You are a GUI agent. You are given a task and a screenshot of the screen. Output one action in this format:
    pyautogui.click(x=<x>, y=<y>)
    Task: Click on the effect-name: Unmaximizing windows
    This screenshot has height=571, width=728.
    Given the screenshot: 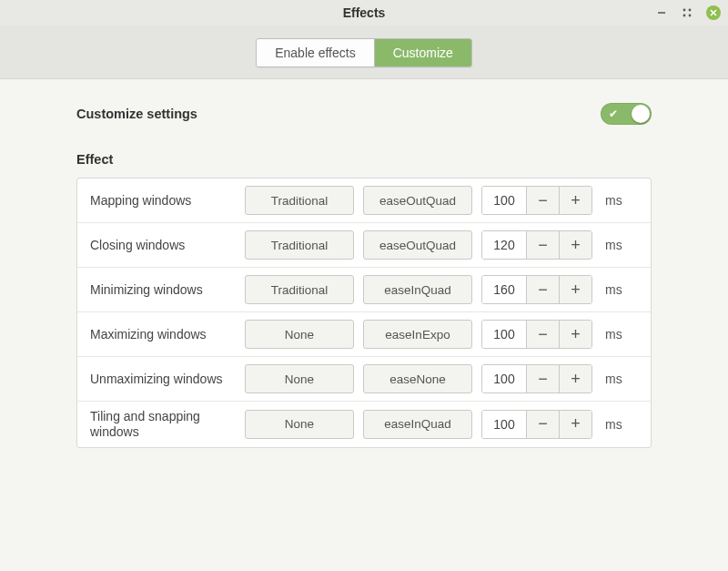 What is the action you would take?
    pyautogui.click(x=163, y=379)
    